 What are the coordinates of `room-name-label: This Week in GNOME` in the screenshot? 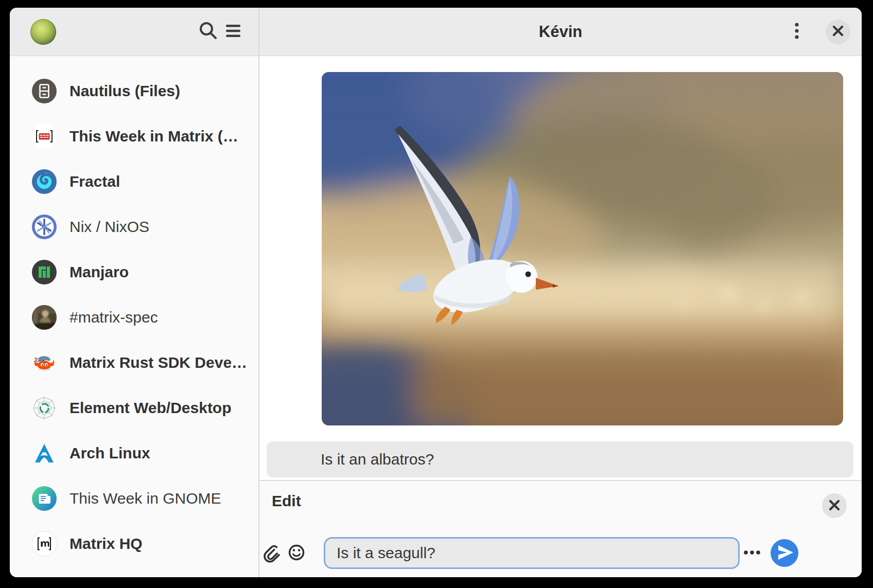 It's located at (145, 498).